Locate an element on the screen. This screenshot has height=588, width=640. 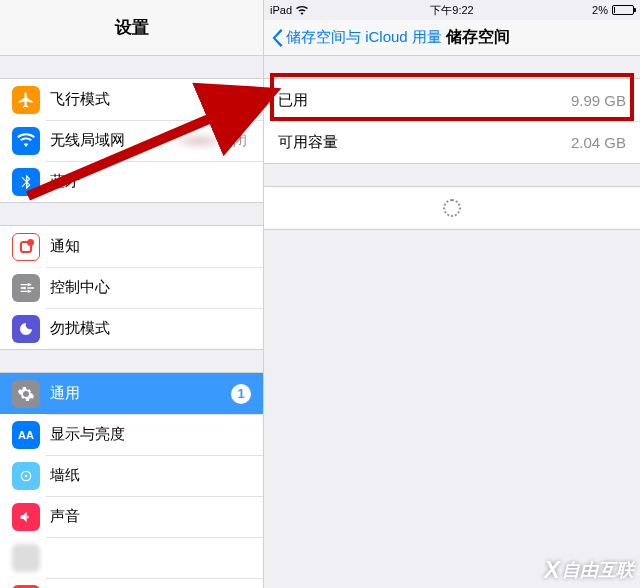
redacted-smudge is located at coordinates (199, 141).